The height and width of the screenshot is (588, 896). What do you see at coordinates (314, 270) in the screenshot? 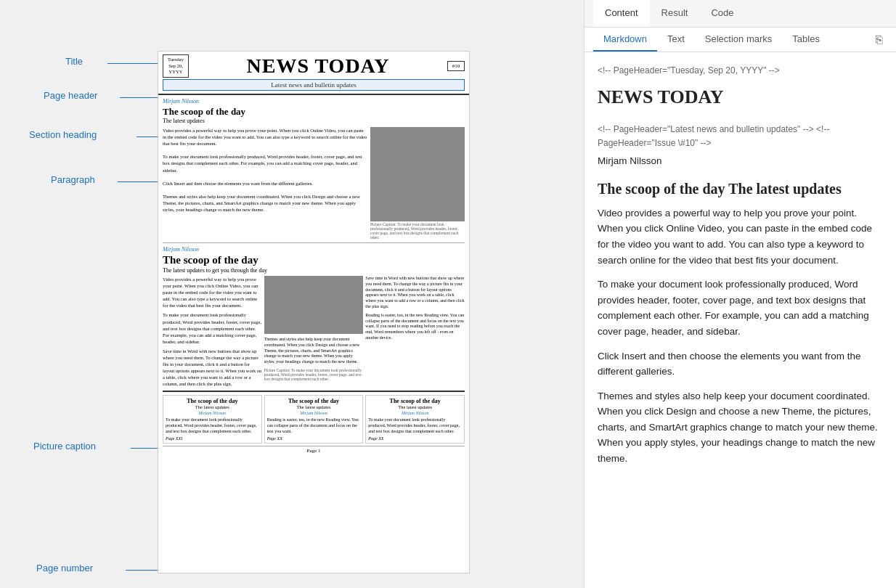
I see `section-sub-2: The latest updates to get you through th…` at bounding box center [314, 270].